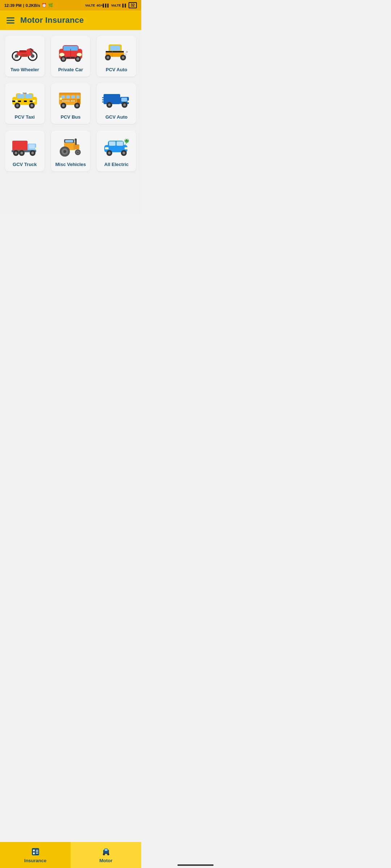 The height and width of the screenshot is (868, 391). What do you see at coordinates (71, 146) in the screenshot?
I see `misc-vehicles-icon` at bounding box center [71, 146].